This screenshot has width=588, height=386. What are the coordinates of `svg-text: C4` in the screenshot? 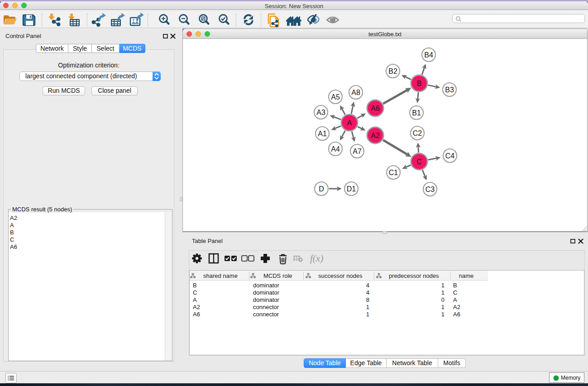 It's located at (450, 156).